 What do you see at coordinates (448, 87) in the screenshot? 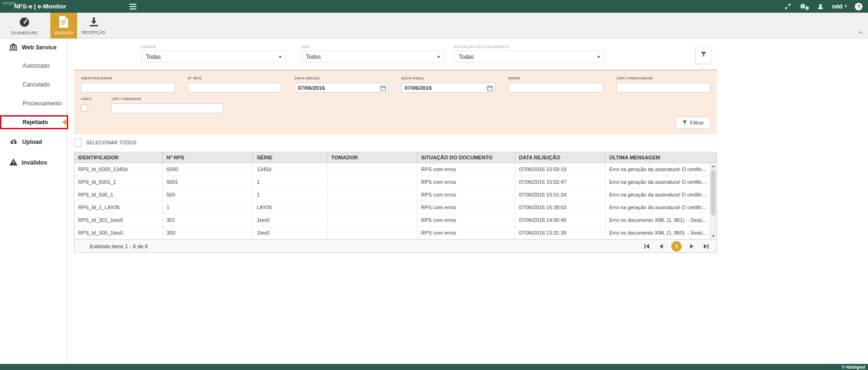
I see `data-final-input` at bounding box center [448, 87].